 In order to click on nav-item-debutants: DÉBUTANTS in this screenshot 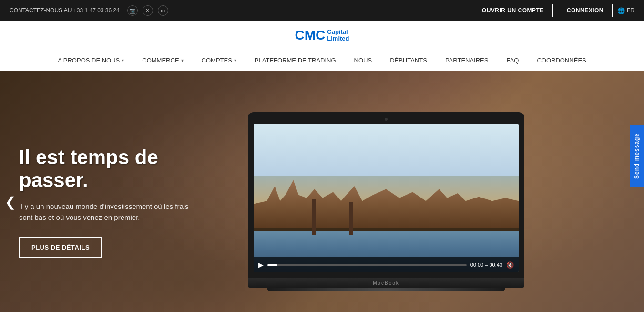, I will do `click(409, 61)`.